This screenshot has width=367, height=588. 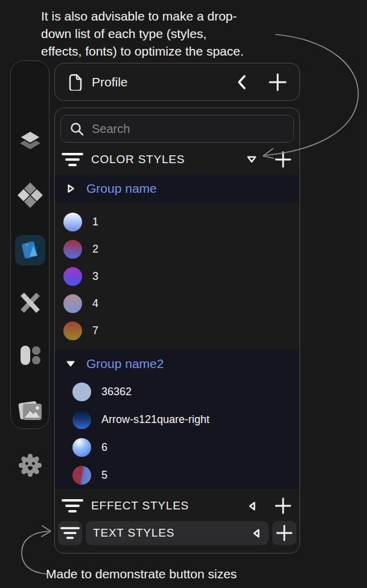 I want to click on group-header-1: Group name, so click(x=177, y=189).